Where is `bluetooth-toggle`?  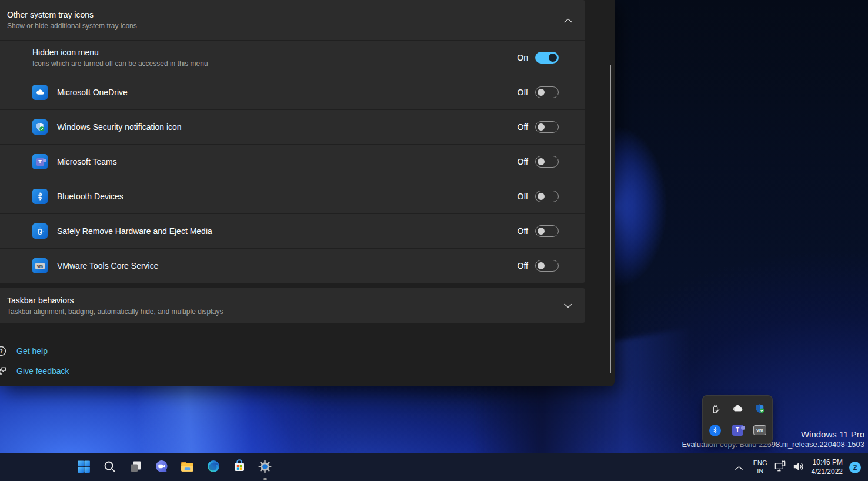 bluetooth-toggle is located at coordinates (547, 196).